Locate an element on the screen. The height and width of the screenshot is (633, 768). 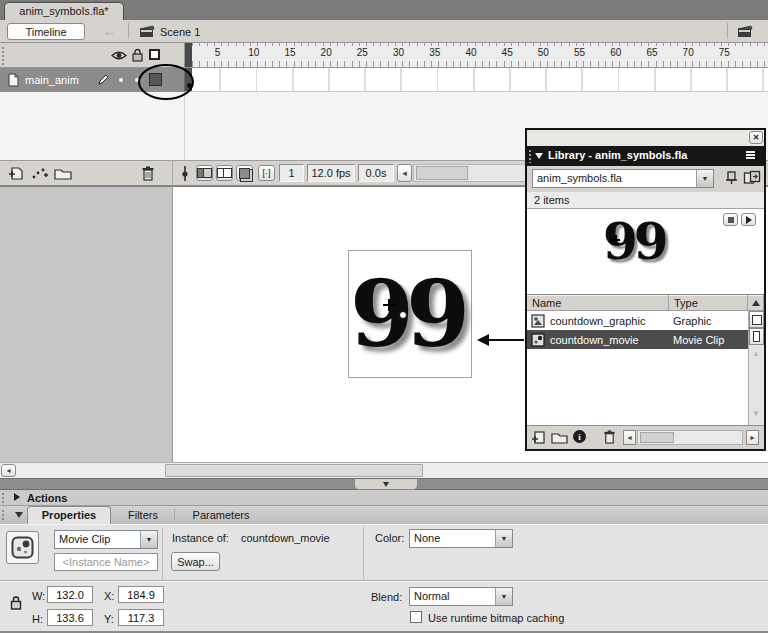
library-row-countdown-graphic: countdown_graphic Graphic is located at coordinates (638, 320).